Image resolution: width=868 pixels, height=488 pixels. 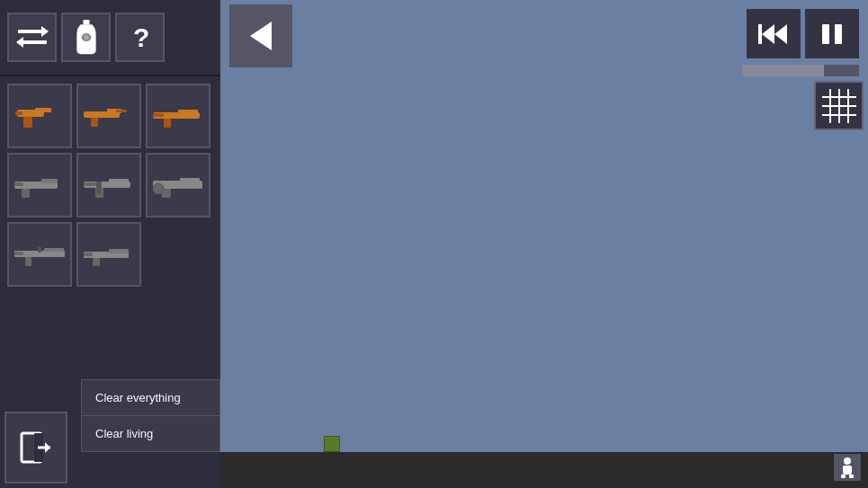 I want to click on person-icon, so click(x=847, y=467).